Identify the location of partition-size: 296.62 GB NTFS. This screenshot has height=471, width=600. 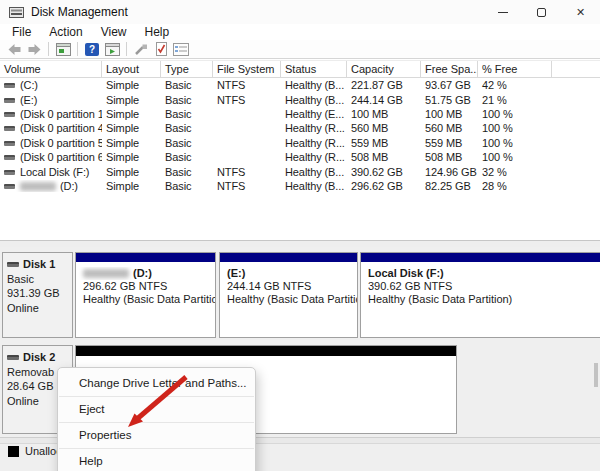
(146, 286).